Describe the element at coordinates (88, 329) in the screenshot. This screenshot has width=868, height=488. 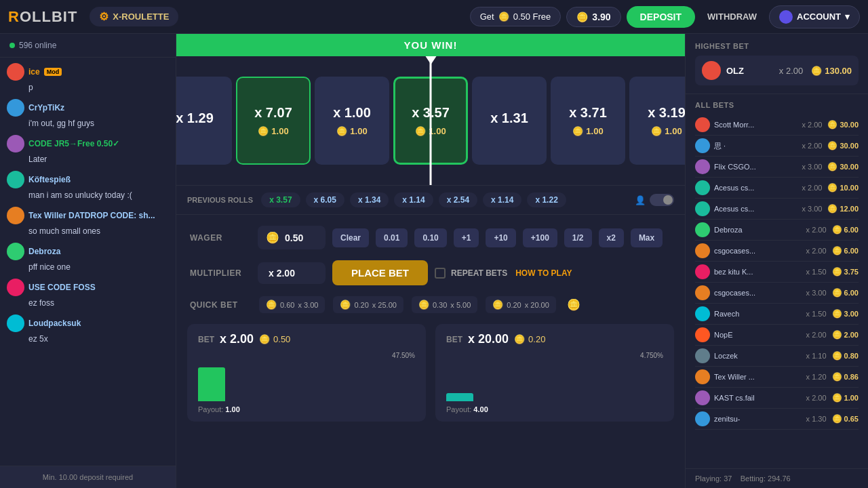
I see `list-item: Loudpacksuk ez 5x` at that location.